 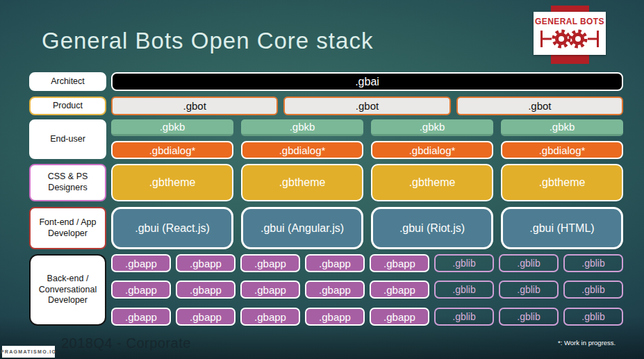 What do you see at coordinates (367, 82) in the screenshot?
I see `row-gbai: .gbai` at bounding box center [367, 82].